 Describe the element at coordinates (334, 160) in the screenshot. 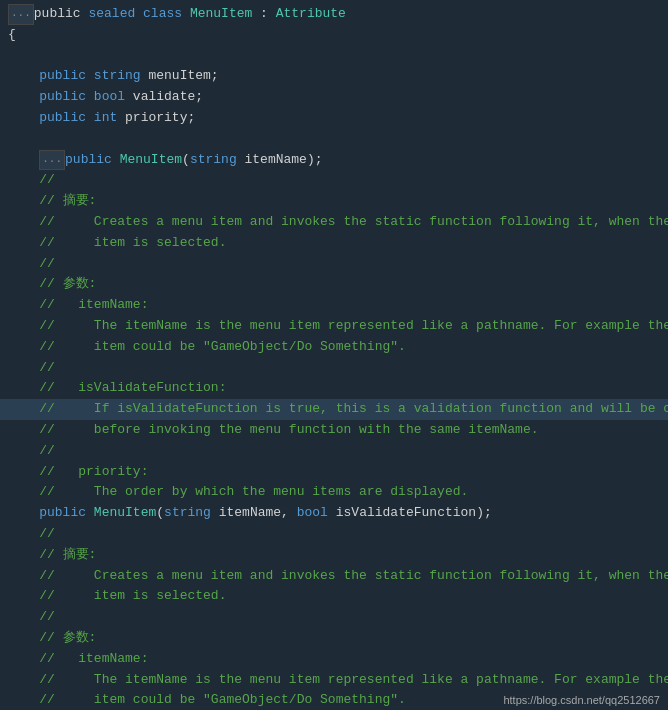

I see `code-line: ...public MenuItem(string itemName);` at that location.